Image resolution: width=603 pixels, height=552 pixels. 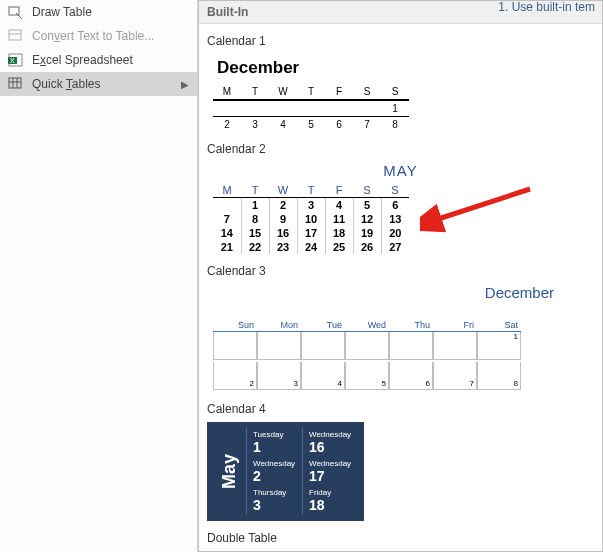 What do you see at coordinates (400, 462) in the screenshot?
I see `gallery-item-calendar-4: Calendar 4 May Tuesday1 Wednesday2 Thurs…` at bounding box center [400, 462].